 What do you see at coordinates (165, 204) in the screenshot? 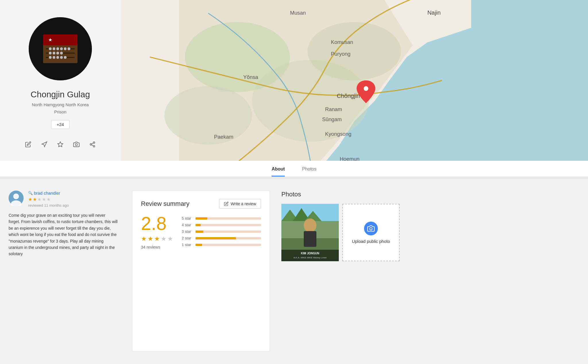
I see `review-summary-title: Review summary` at bounding box center [165, 204].